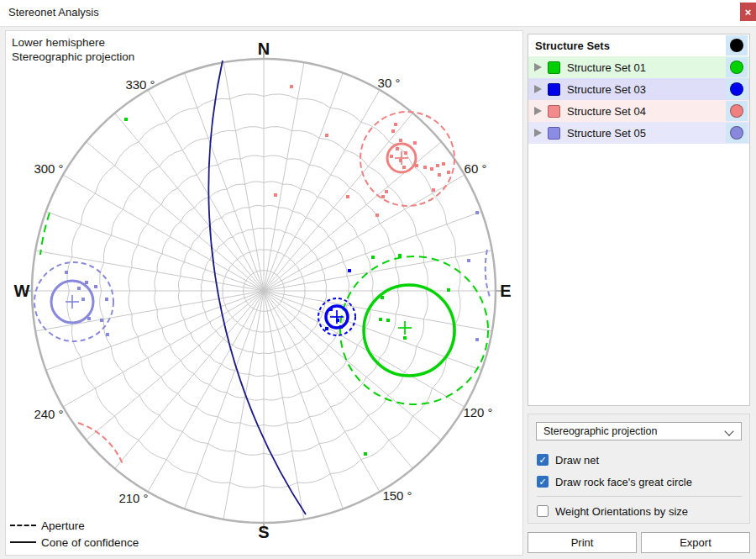 The width and height of the screenshot is (756, 559). I want to click on print-button: Print, so click(582, 543).